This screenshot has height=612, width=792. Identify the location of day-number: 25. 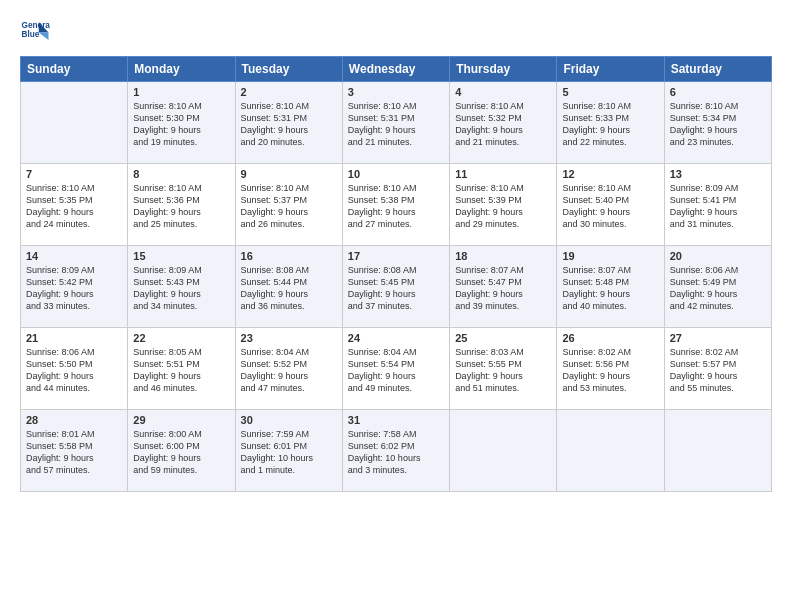
(503, 338).